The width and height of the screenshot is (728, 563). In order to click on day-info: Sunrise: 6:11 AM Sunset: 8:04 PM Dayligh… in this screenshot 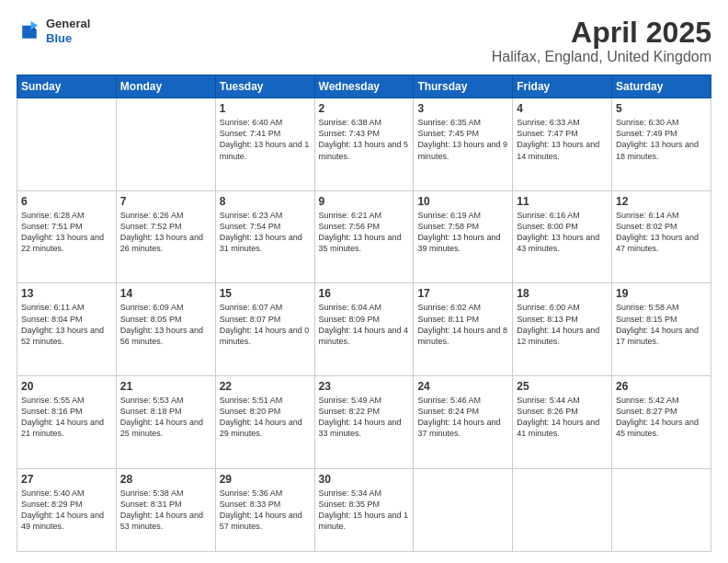, I will do `click(66, 324)`.